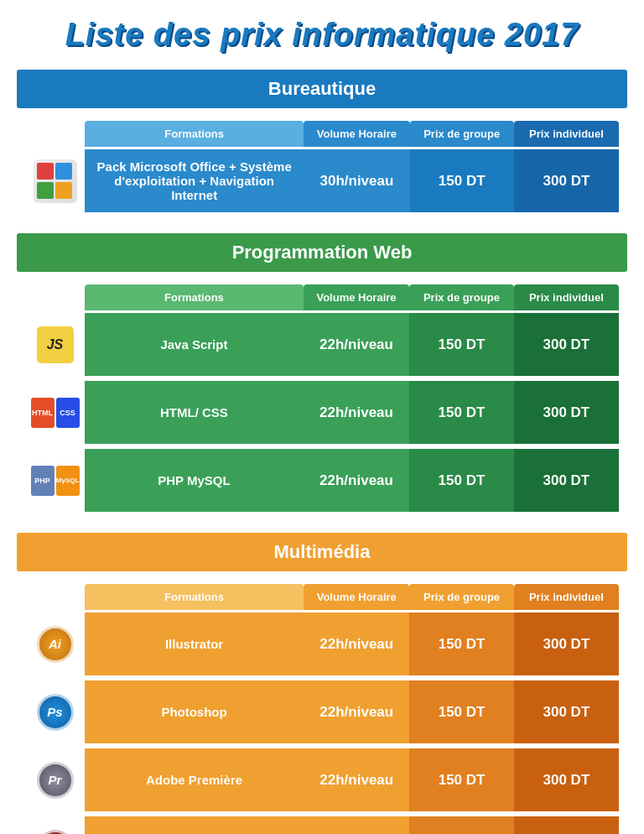  I want to click on multimedia-individuel-2: 300 DT, so click(567, 780).